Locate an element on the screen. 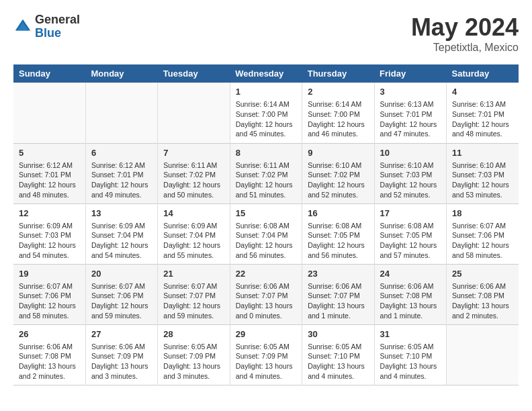 Image resolution: width=532 pixels, height=411 pixels. day-number: 21 is located at coordinates (193, 274).